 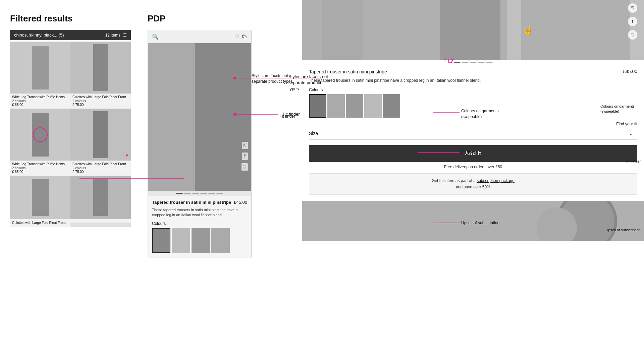 What do you see at coordinates (40, 201) in the screenshot?
I see `product-card-5: Culottes with Large Fold Pleat Front` at bounding box center [40, 201].